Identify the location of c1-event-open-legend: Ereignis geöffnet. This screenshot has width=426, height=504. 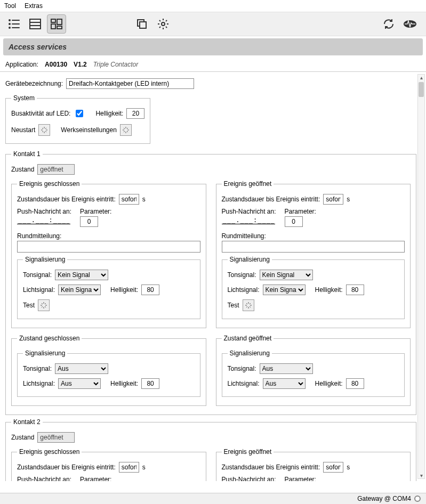
(248, 184).